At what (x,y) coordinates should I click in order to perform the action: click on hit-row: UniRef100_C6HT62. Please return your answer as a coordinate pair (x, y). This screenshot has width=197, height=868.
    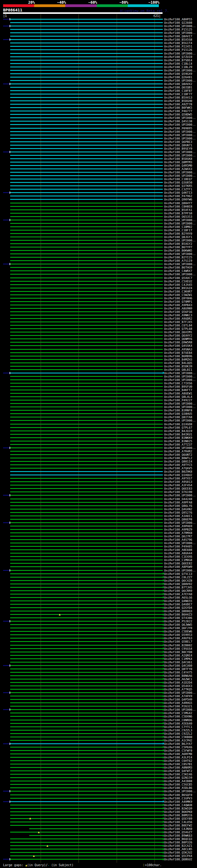
    Looking at the image, I should click on (98, 761).